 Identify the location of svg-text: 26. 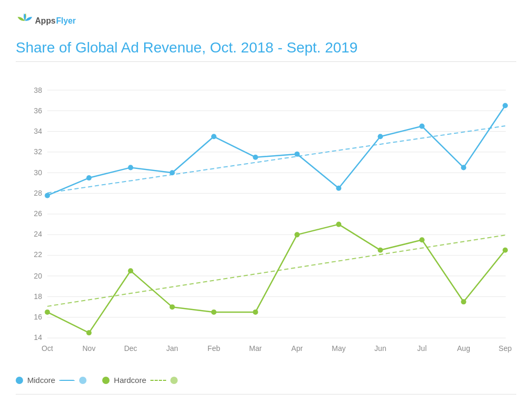
(38, 214).